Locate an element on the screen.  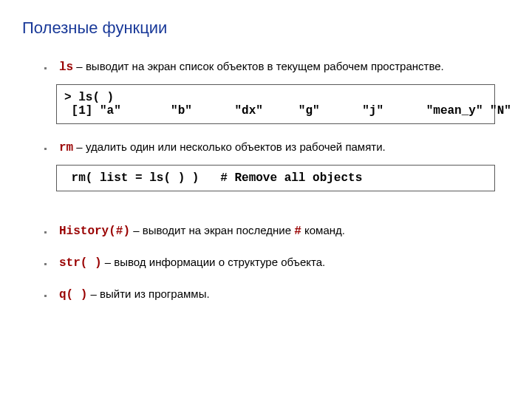
code-ls-l1: > ls( ) is located at coordinates (89, 98).